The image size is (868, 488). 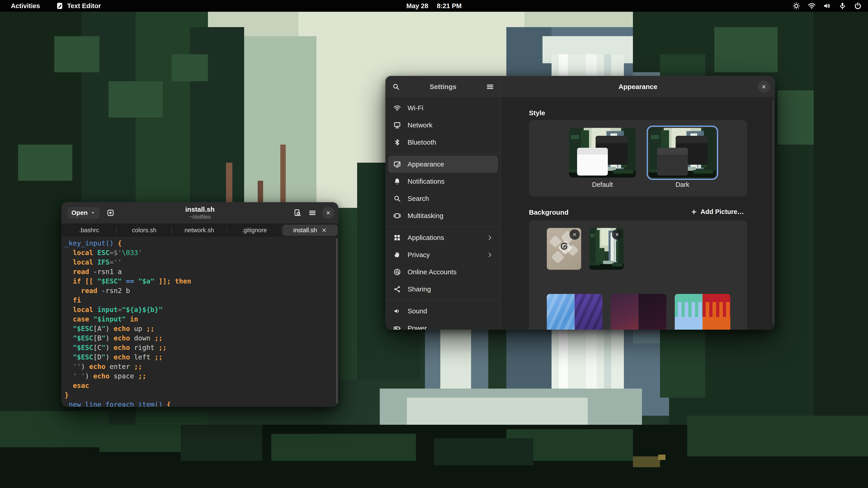 What do you see at coordinates (450, 272) in the screenshot?
I see `sidebar-item-label: Online Accounts` at bounding box center [450, 272].